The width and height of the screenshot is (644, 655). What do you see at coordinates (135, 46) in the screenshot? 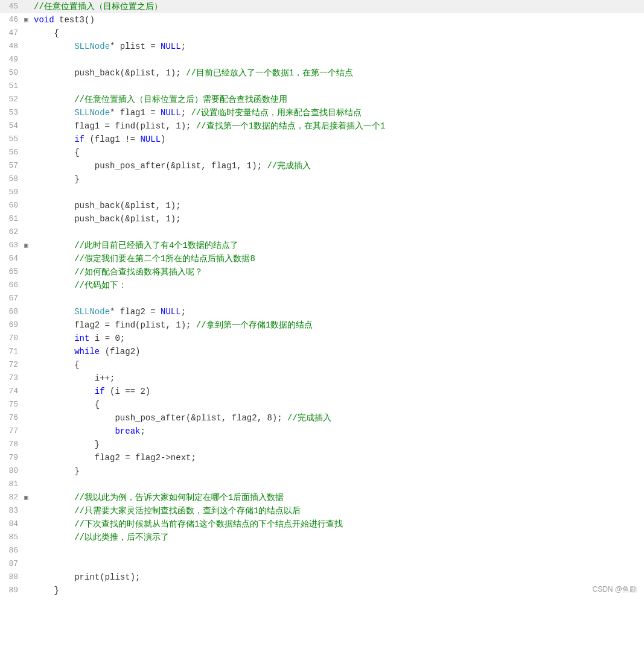
I see `code-token: * plist =` at bounding box center [135, 46].